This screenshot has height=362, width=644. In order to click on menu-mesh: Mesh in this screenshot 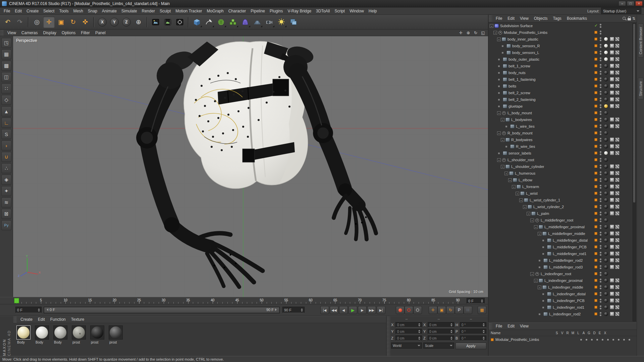, I will do `click(78, 11)`.